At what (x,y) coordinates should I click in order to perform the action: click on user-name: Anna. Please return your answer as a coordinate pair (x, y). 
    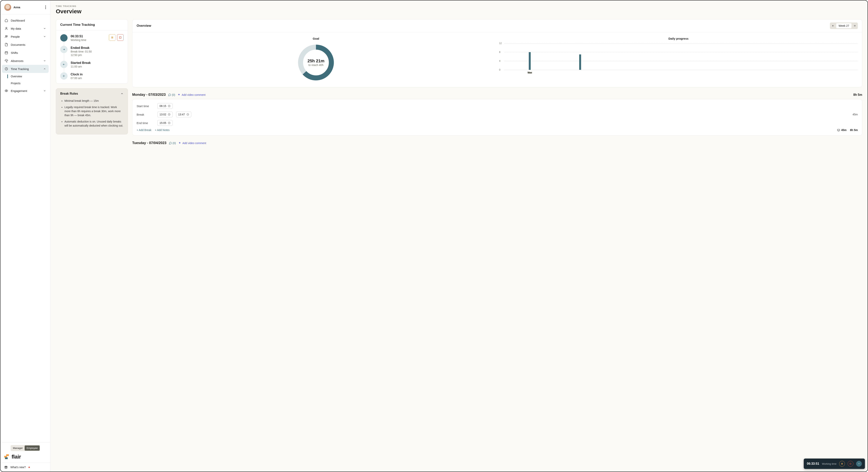
    Looking at the image, I should click on (28, 7).